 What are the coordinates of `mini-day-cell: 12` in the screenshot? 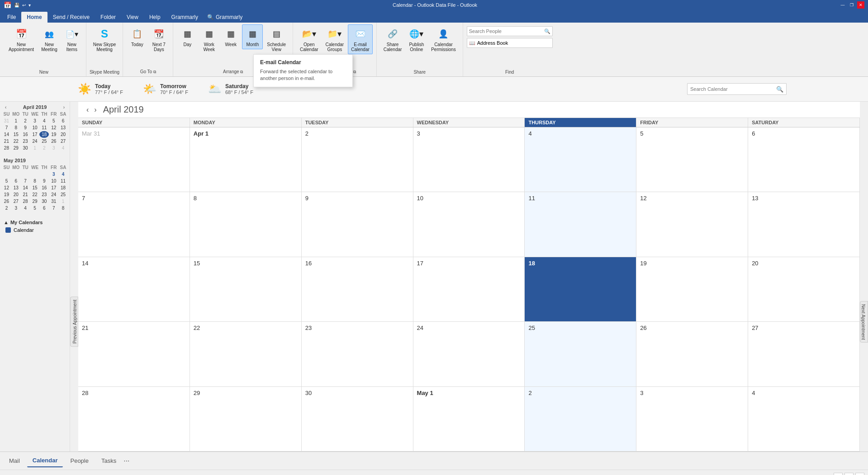 It's located at (53, 127).